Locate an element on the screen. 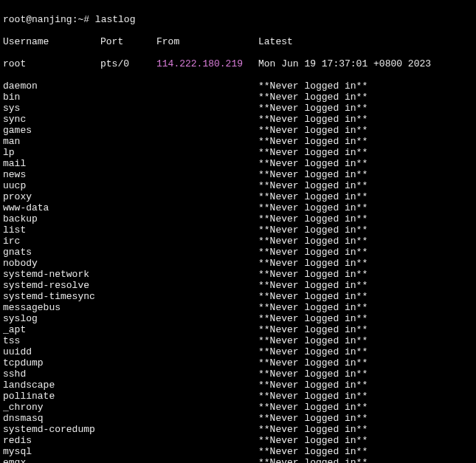  table-row: uuidd**Never logged in** is located at coordinates (238, 351).